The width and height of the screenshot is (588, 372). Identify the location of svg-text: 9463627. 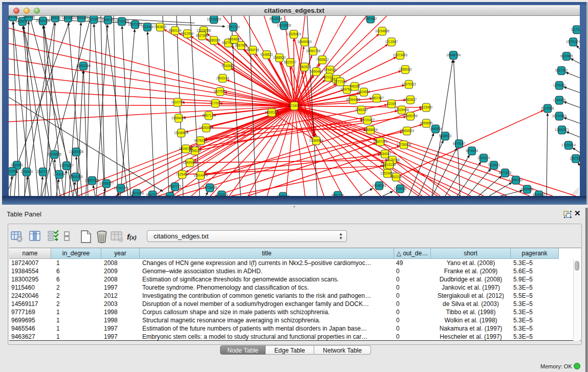
(410, 99).